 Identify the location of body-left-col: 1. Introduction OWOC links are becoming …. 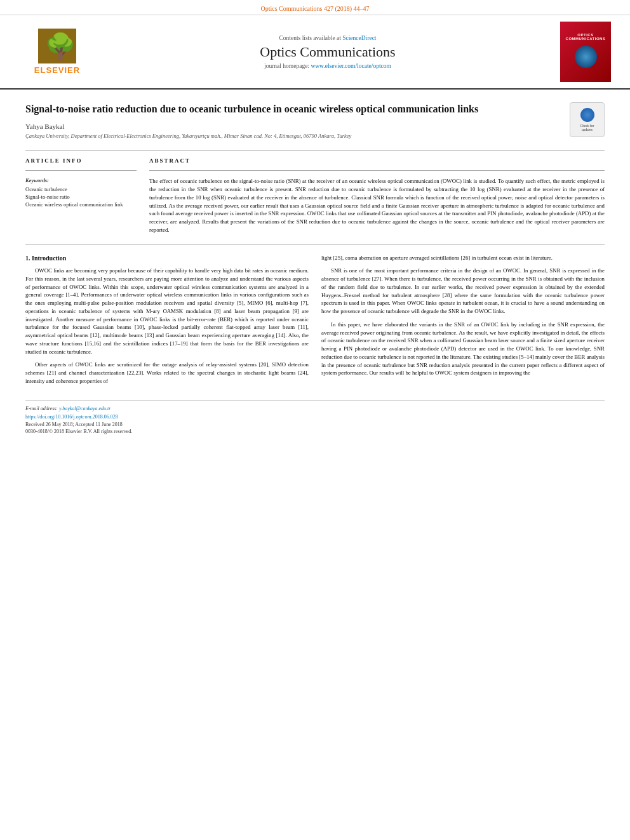
(167, 323).